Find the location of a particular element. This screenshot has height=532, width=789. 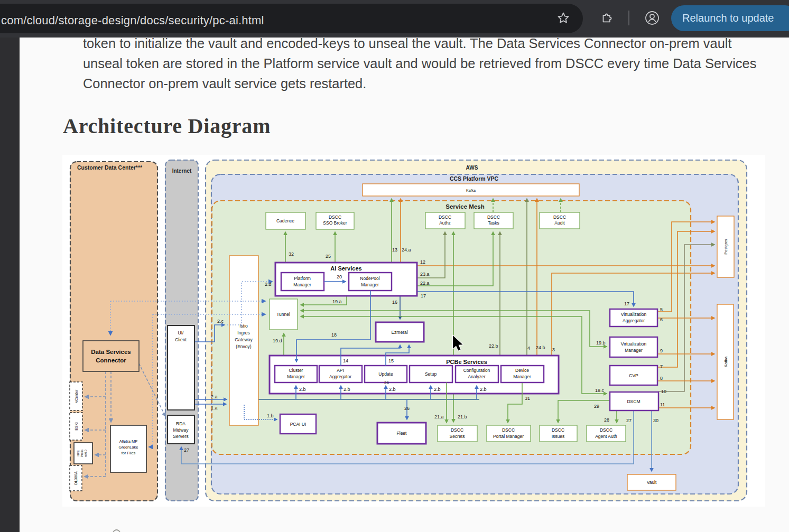

svg-text: 21.a is located at coordinates (439, 417).